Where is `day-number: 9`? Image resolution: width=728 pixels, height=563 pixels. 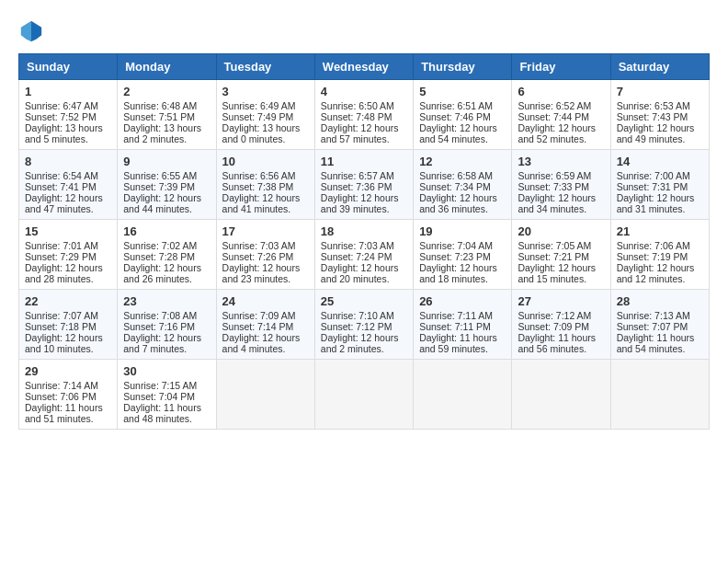
day-number: 9 is located at coordinates (166, 162).